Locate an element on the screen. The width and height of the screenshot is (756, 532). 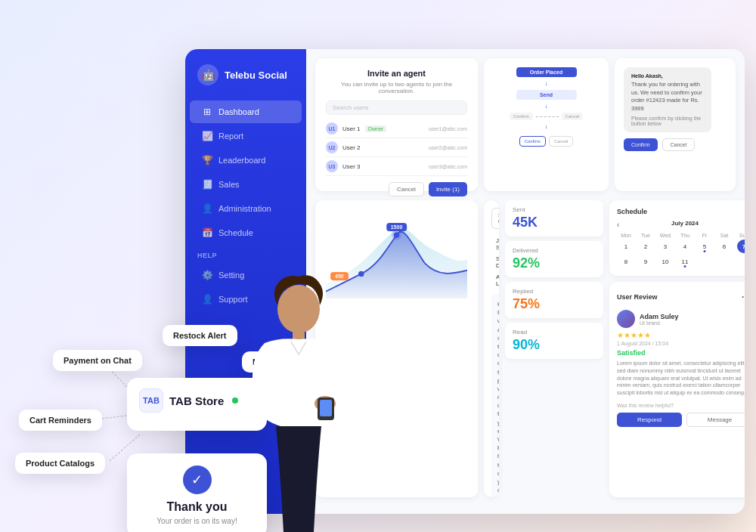
invite-subtitle: You can invite up to two agents to join … is located at coordinates (396, 88).